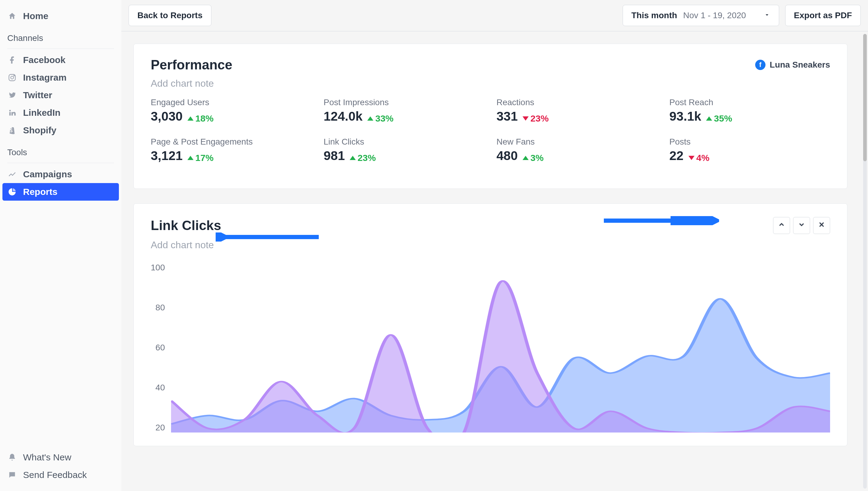 The height and width of the screenshot is (491, 868). What do you see at coordinates (12, 174) in the screenshot?
I see `campaigns-icon` at bounding box center [12, 174].